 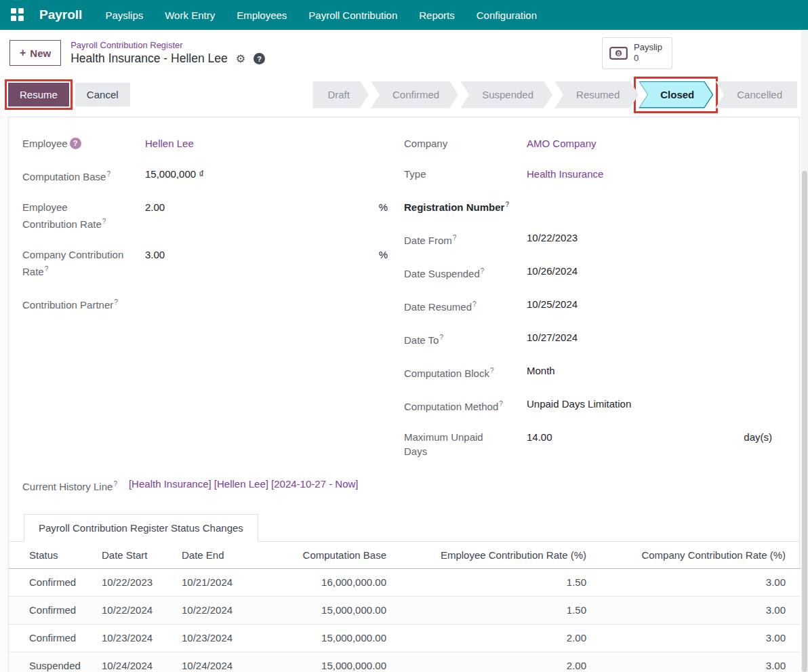 What do you see at coordinates (168, 45) in the screenshot?
I see `breadcrumb: Payroll Contribution Register` at bounding box center [168, 45].